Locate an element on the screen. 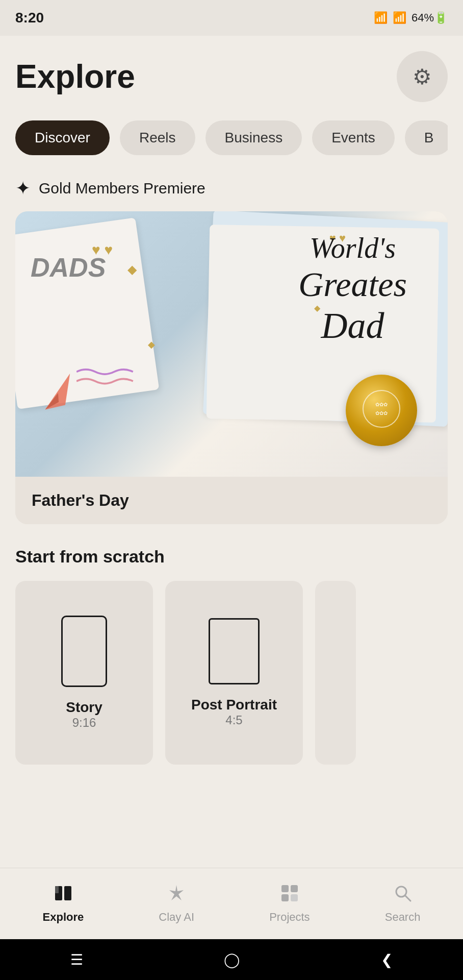 Image resolution: width=463 pixels, height=980 pixels. status-bar: 8:20 📶 📶 64%🔋 is located at coordinates (232, 18).